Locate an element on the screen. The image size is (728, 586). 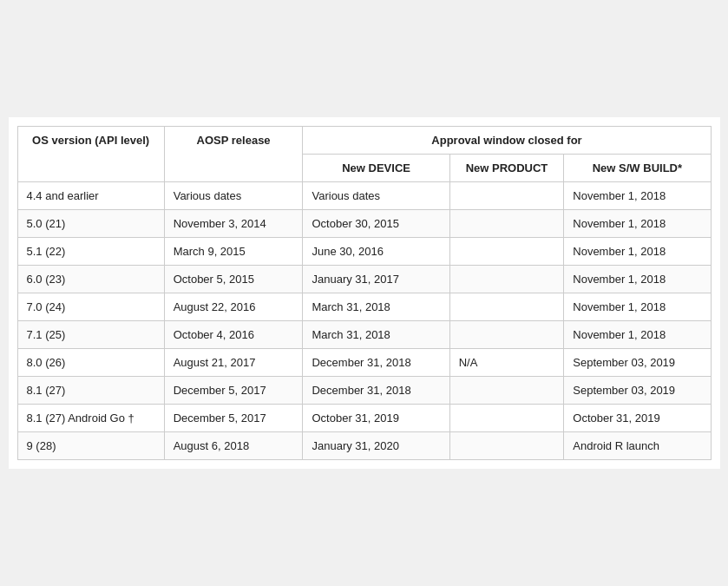
cell-aosp: August 22, 2016 is located at coordinates (233, 307).